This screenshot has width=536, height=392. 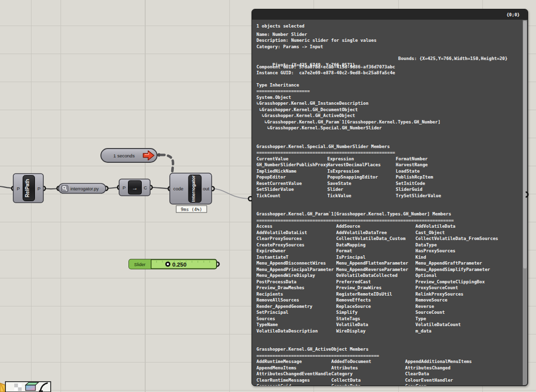 I want to click on panel-scrollbar, so click(x=525, y=203).